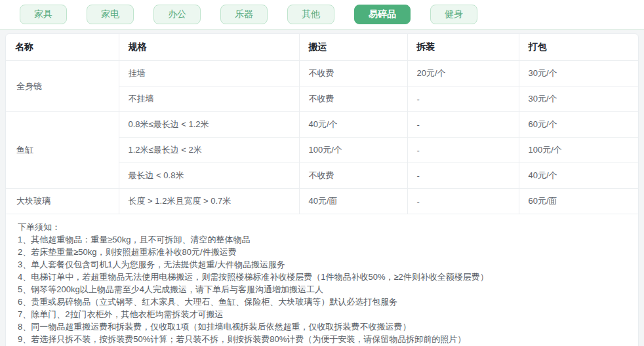 This screenshot has height=346, width=644. What do you see at coordinates (353, 151) in the screenshot?
I see `move-fee-cell: 100元/个` at bounding box center [353, 151].